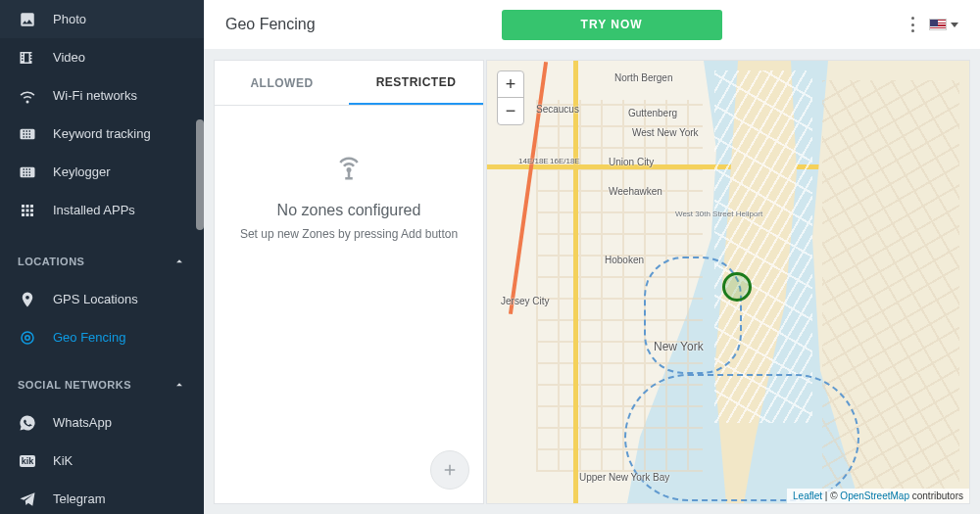 The image size is (980, 514). I want to click on sidebar-item-keylogger: Keylogger, so click(102, 172).